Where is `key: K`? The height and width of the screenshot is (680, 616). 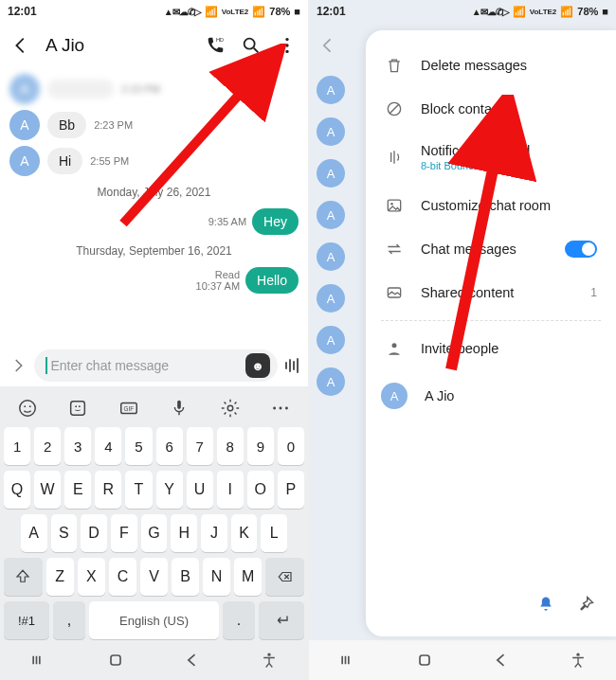
key: K is located at coordinates (245, 533).